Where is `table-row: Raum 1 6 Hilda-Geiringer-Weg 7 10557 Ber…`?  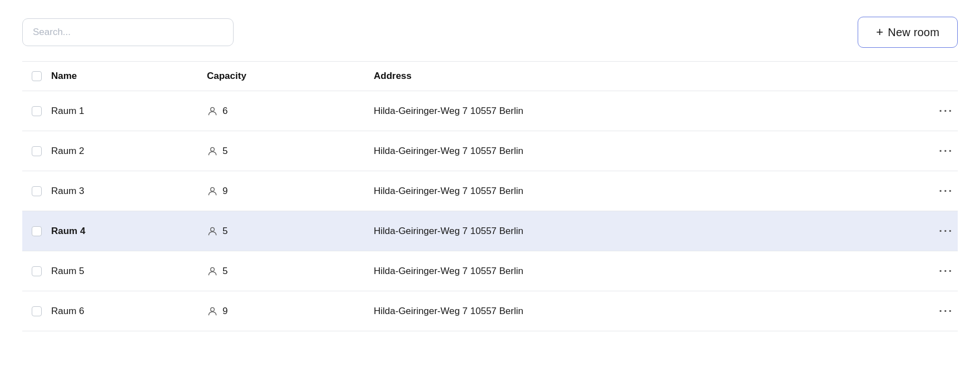
table-row: Raum 1 6 Hilda-Geiringer-Weg 7 10557 Ber… is located at coordinates (490, 111).